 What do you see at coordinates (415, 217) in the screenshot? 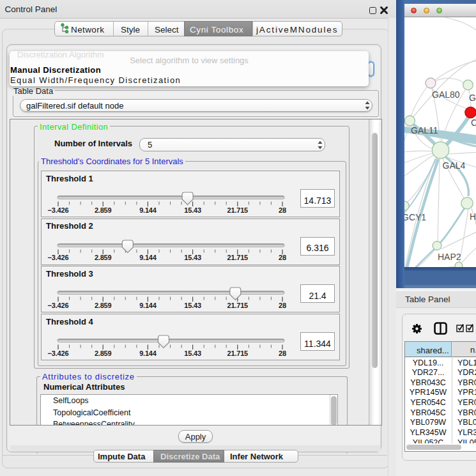
I see `svg-text: GCY1` at bounding box center [415, 217].